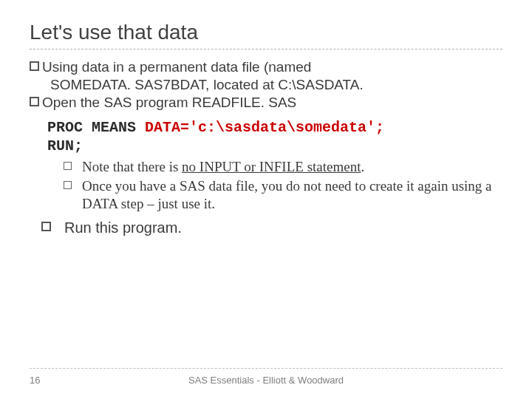 Image resolution: width=532 pixels, height=399 pixels. What do you see at coordinates (266, 33) in the screenshot?
I see `slide-title: Let's use that data` at bounding box center [266, 33].